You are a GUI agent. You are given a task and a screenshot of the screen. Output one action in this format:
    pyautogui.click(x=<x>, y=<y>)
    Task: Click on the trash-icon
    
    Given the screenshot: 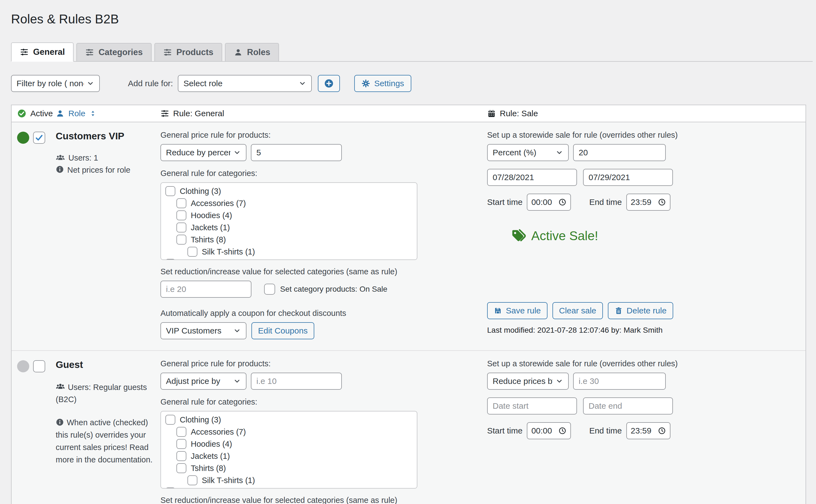 What is the action you would take?
    pyautogui.click(x=619, y=311)
    